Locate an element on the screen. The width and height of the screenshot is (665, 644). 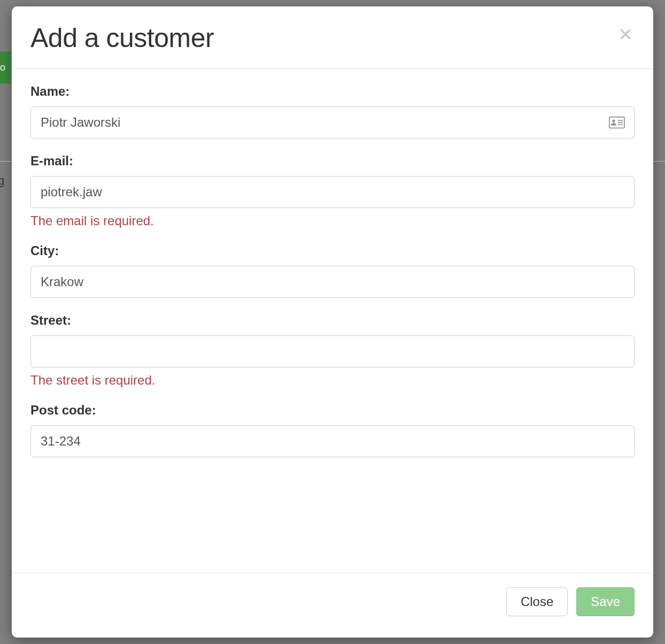
modal-title: Add a customer is located at coordinates (332, 38).